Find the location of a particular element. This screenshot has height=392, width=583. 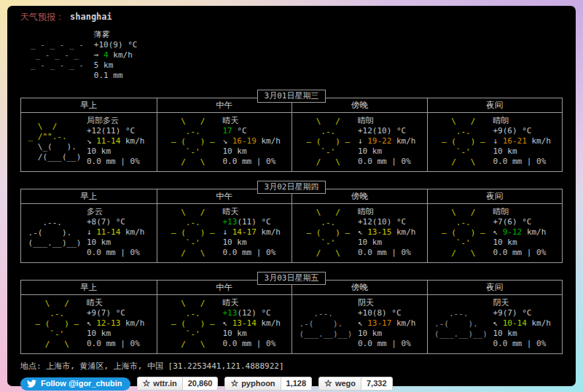

temp-rest: +9(6) °C is located at coordinates (513, 131).